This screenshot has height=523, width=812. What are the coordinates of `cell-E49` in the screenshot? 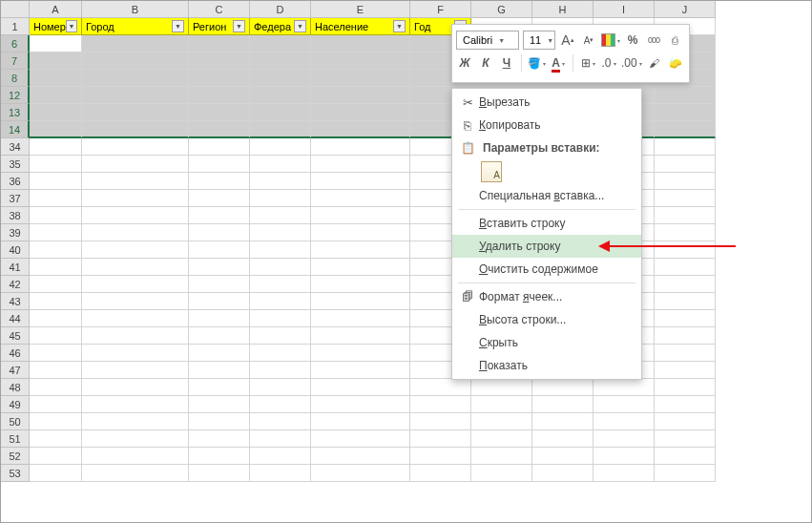 It's located at (361, 405).